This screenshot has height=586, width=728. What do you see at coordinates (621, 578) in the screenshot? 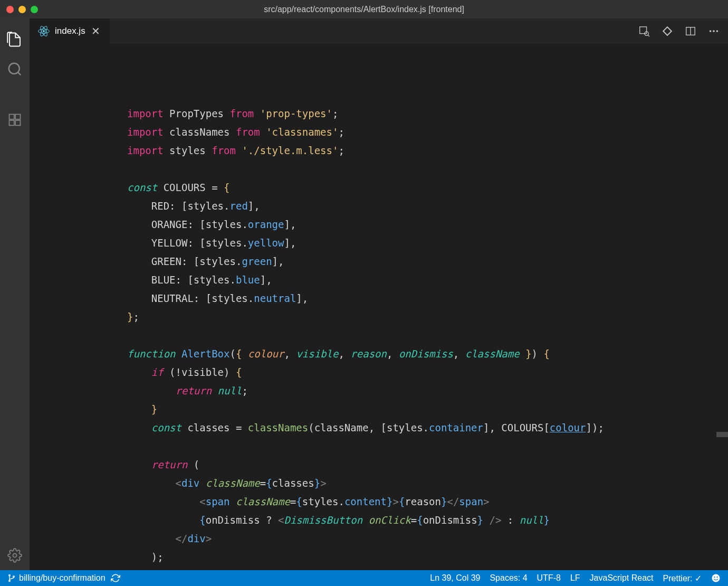
I see `language-mode: JavaScript React` at bounding box center [621, 578].